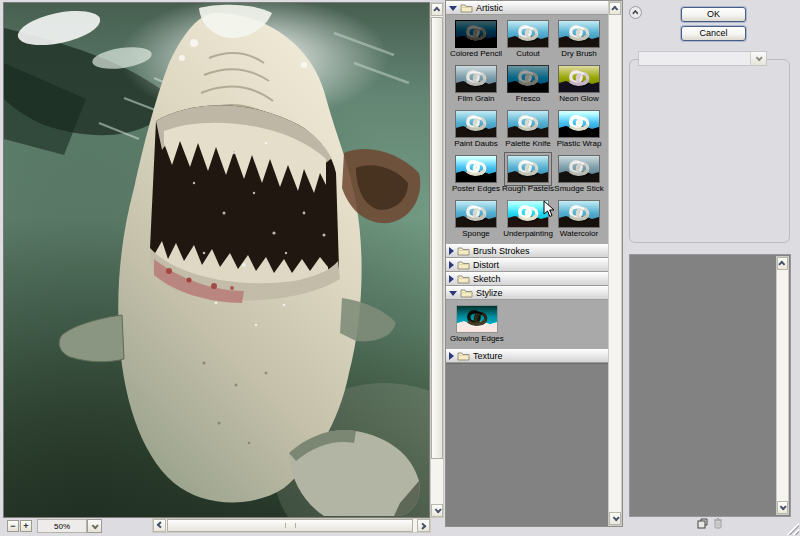  I want to click on new-effect-layer-icon, so click(702, 524).